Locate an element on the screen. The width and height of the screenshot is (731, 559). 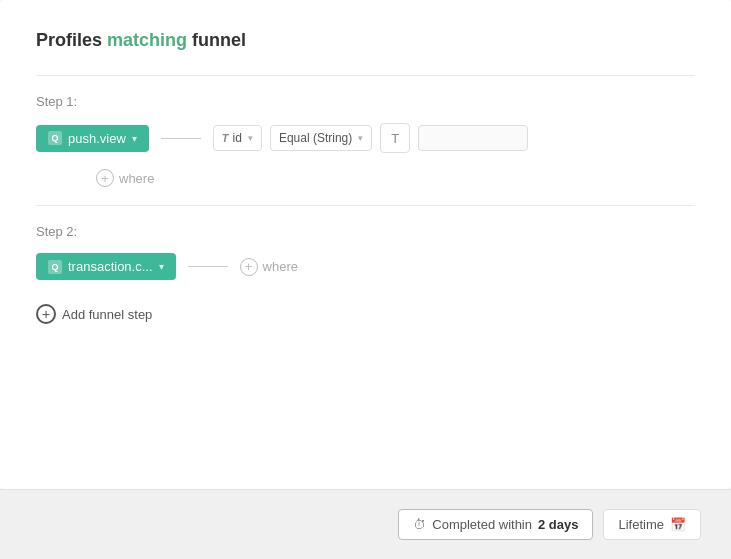
footer-bar: ⏱ Completed within 2 days Lifetime 📅 is located at coordinates (366, 524).